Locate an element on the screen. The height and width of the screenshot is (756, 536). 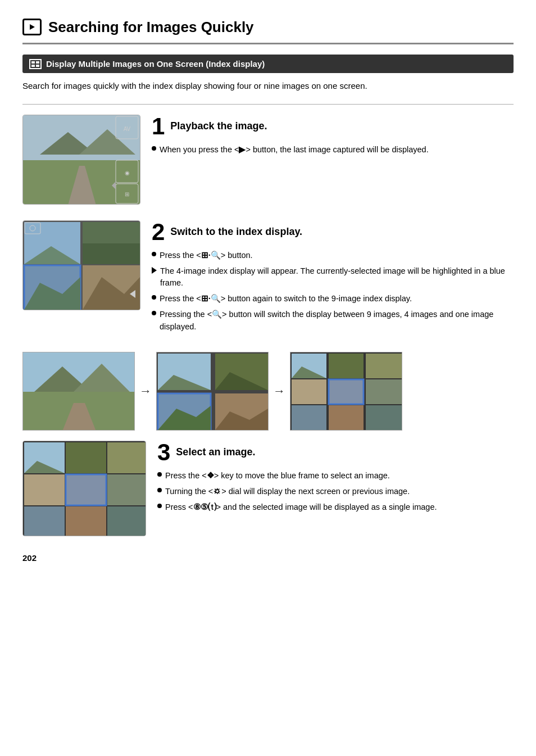
step2-b4-text: Pressing the <🔍> button will switch the … is located at coordinates (337, 321).